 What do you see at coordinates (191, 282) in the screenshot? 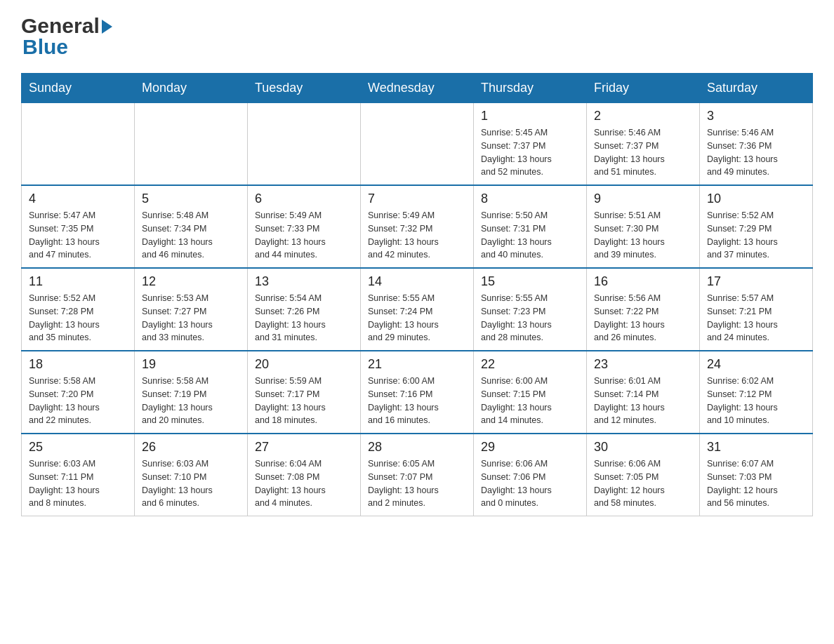
I see `day-number: 12` at bounding box center [191, 282].